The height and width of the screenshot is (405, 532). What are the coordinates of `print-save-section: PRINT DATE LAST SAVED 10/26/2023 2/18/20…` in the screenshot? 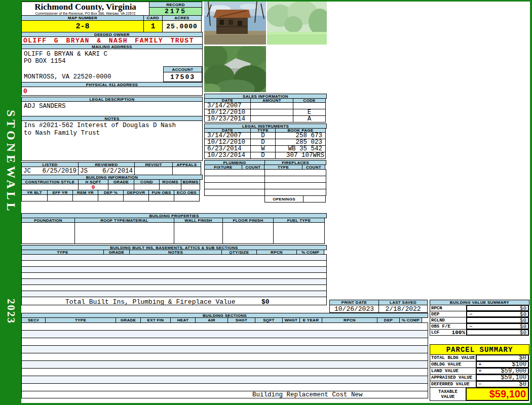 It's located at (379, 306).